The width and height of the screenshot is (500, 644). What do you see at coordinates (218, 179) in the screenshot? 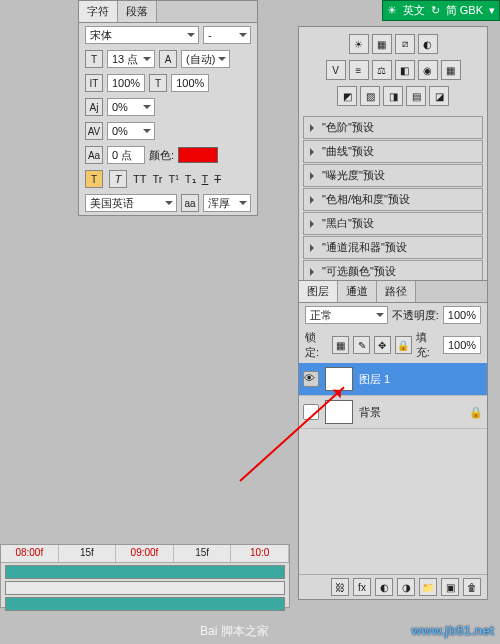
I see `strike-icon: T` at bounding box center [218, 179].